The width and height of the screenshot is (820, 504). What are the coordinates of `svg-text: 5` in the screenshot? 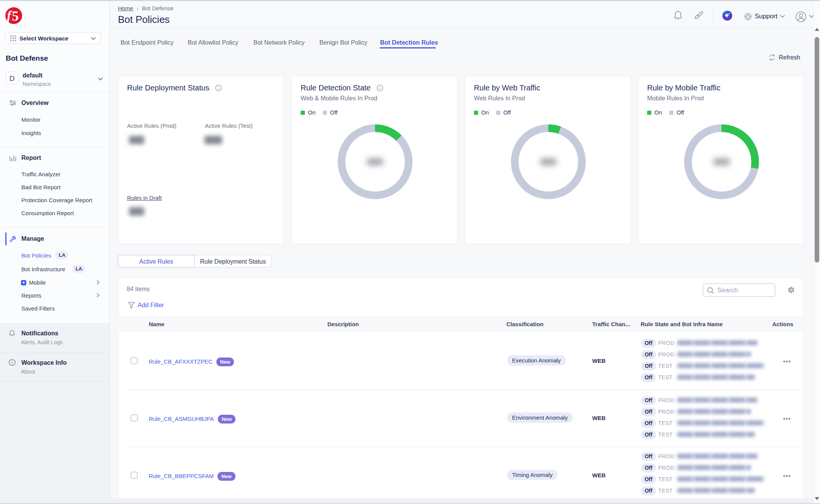 It's located at (15, 16).